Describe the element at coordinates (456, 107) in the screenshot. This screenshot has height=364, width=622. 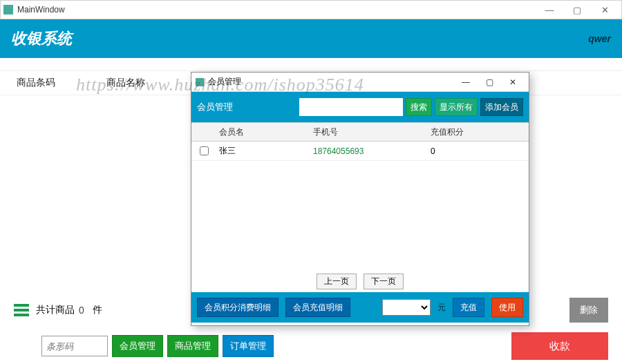
I see `show-all-button: 显示所有` at that location.